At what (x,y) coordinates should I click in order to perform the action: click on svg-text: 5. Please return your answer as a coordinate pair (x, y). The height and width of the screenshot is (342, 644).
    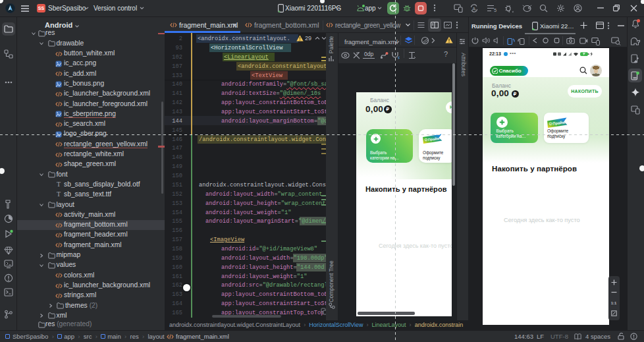
    Looking at the image, I should click on (495, 9).